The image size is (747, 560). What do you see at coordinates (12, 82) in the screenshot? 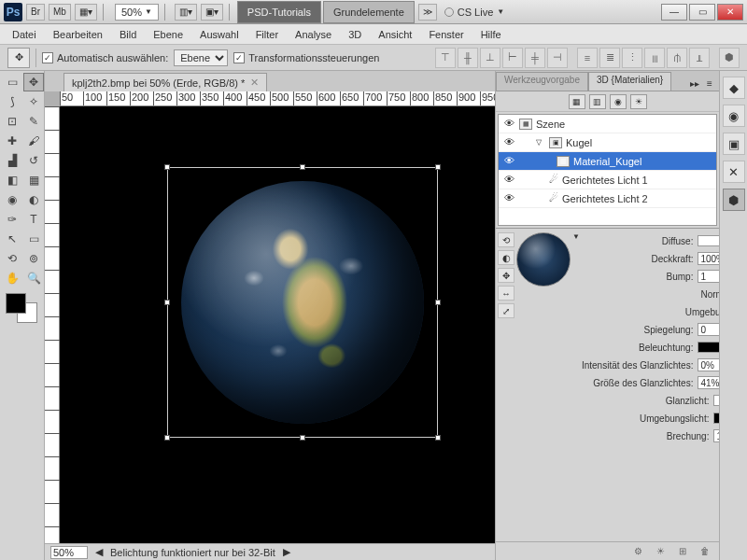
I see `marquee-tool: ▭` at bounding box center [12, 82].